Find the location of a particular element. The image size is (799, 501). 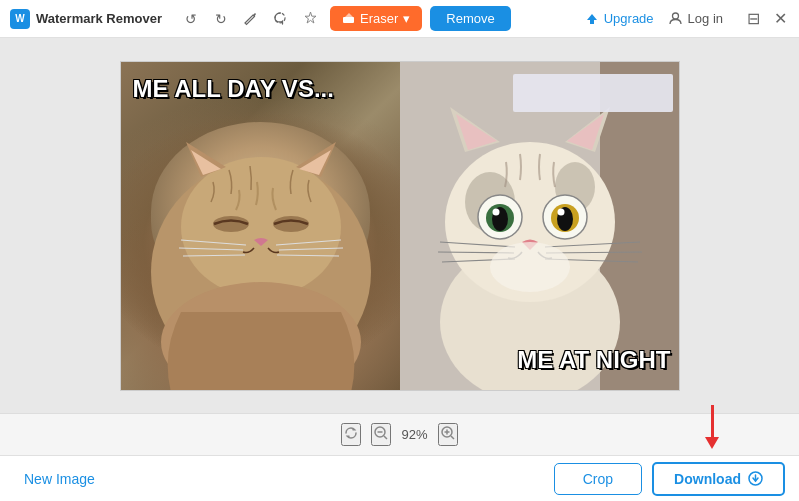

arrow-line is located at coordinates (712, 421).